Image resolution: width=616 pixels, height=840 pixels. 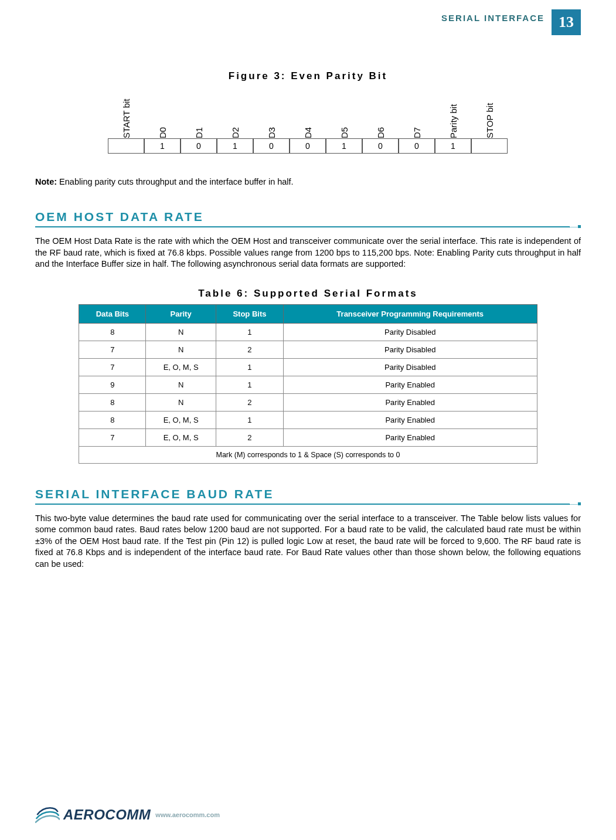 I want to click on table-6: Data BitsParityStop BitsTransceiver Prog…, so click(x=308, y=384).